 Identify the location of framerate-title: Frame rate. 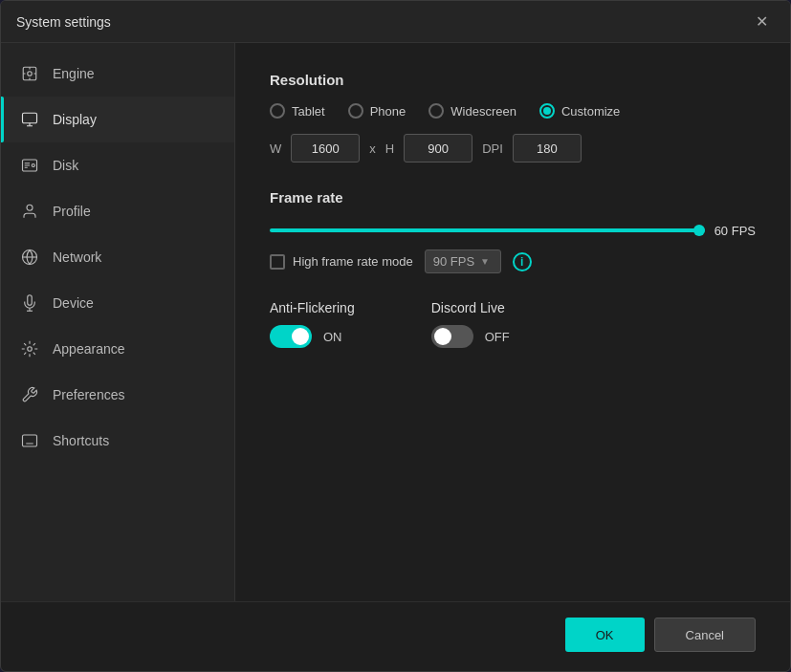
(513, 197).